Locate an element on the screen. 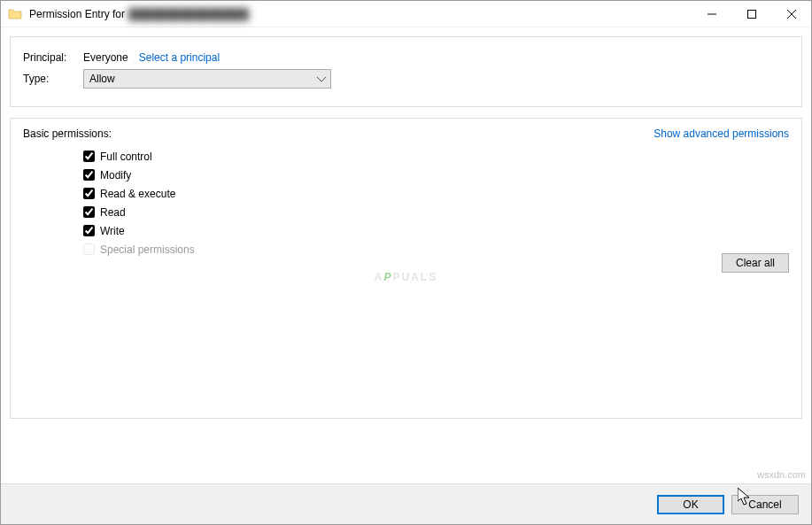  principal-row: Principal: Everyone Select a principal is located at coordinates (406, 58).